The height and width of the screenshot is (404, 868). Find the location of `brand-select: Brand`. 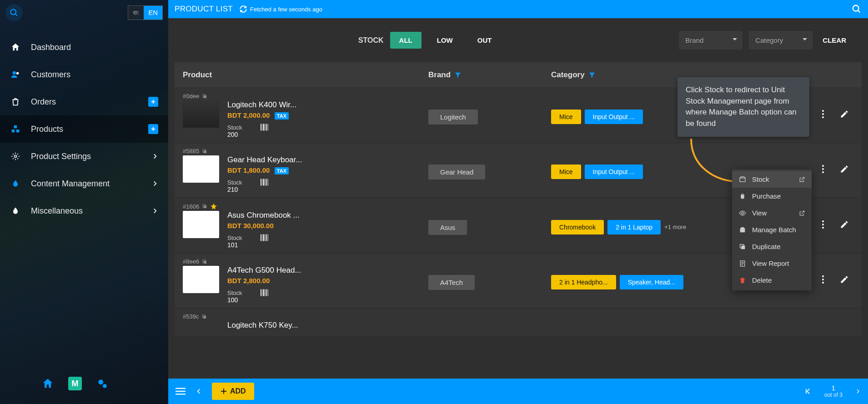

brand-select: Brand is located at coordinates (711, 40).